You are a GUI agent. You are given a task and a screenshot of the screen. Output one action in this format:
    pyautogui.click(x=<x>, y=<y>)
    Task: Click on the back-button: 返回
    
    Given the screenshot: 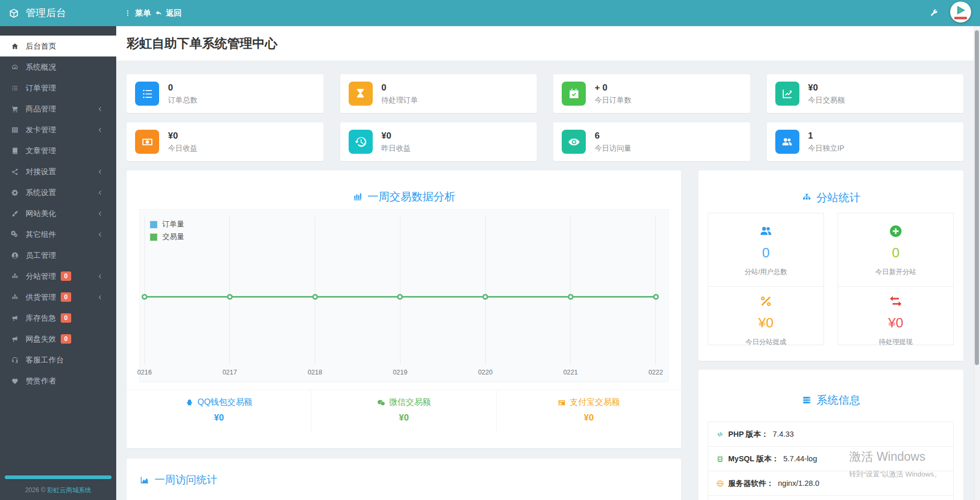 What is the action you would take?
    pyautogui.click(x=169, y=13)
    